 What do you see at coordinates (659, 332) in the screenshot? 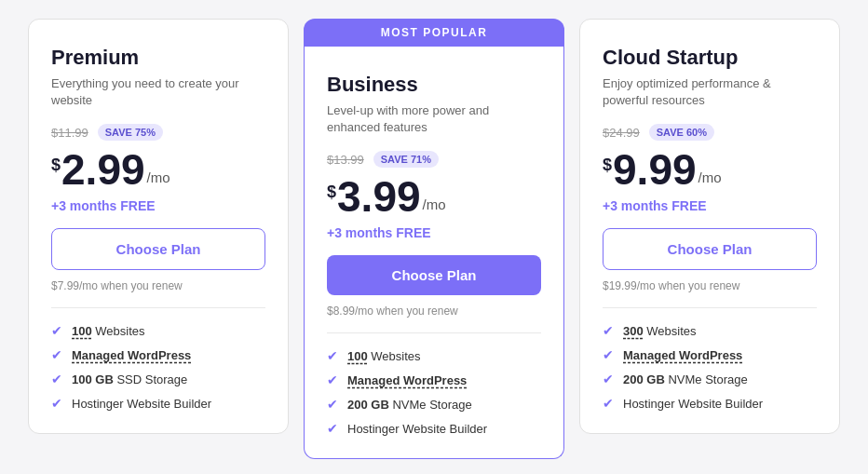
I see `feature-text: 300 Websites` at bounding box center [659, 332].